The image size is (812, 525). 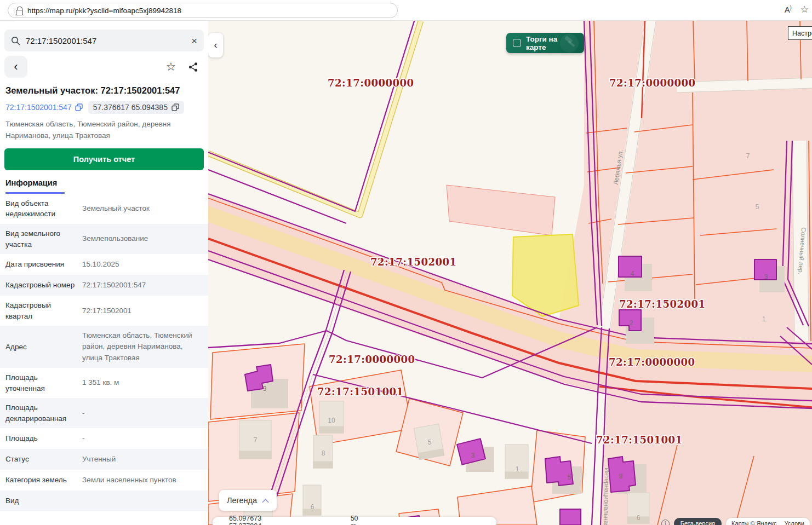 What do you see at coordinates (104, 11) in the screenshot?
I see `page-url: https://map.ru/pkk?ysclid=mifoapc5xj8994…` at bounding box center [104, 11].